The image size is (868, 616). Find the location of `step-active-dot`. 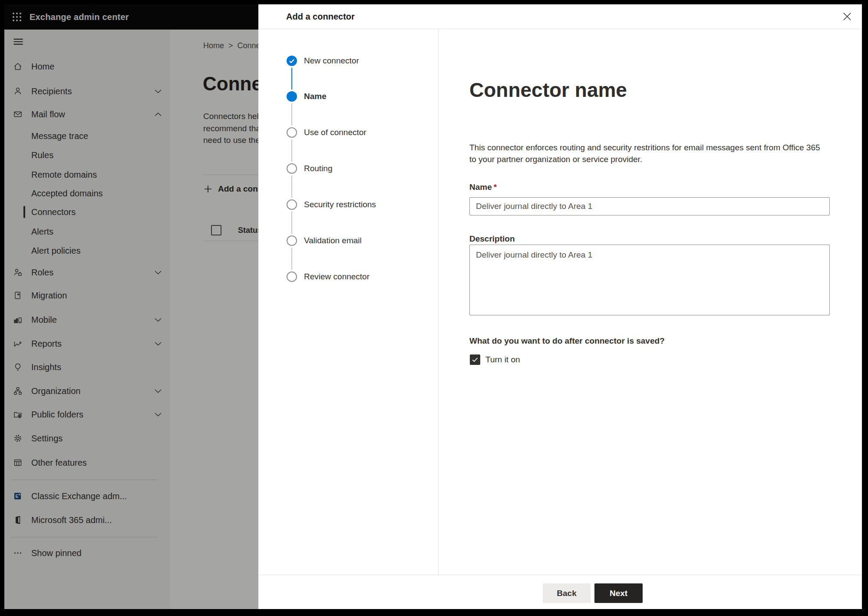

step-active-dot is located at coordinates (292, 96).